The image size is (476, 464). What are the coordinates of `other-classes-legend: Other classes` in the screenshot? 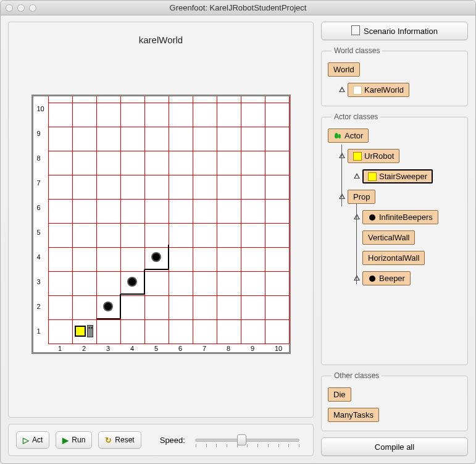 It's located at (357, 376).